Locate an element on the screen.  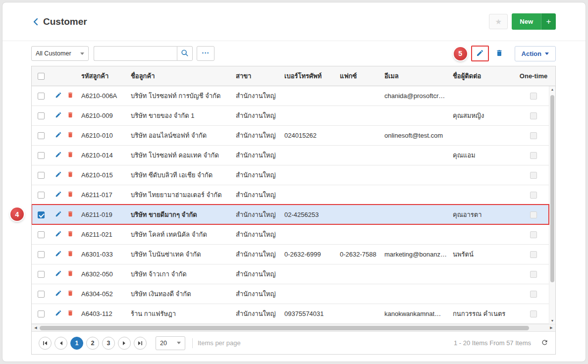
column-header-fax: แฟกซ์ is located at coordinates (359, 76).